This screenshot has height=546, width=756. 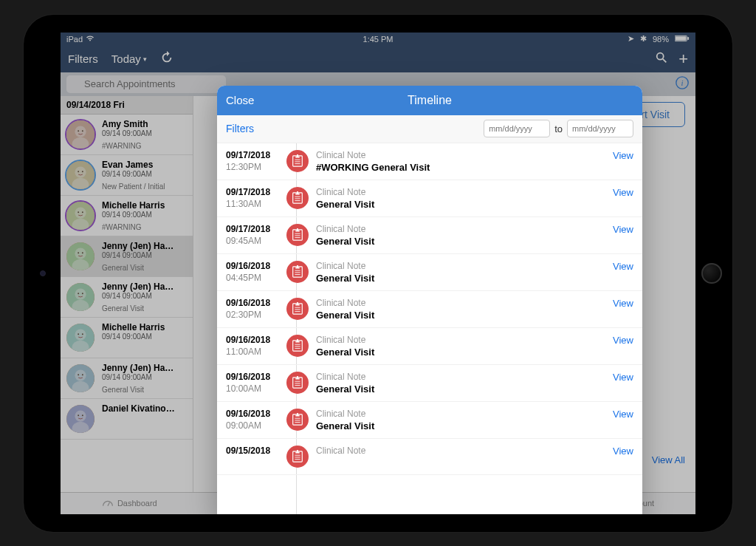 What do you see at coordinates (430, 273) in the screenshot?
I see `timeline-row: 09/16/201804:45PMClinical NoteGeneral Vi…` at bounding box center [430, 273].